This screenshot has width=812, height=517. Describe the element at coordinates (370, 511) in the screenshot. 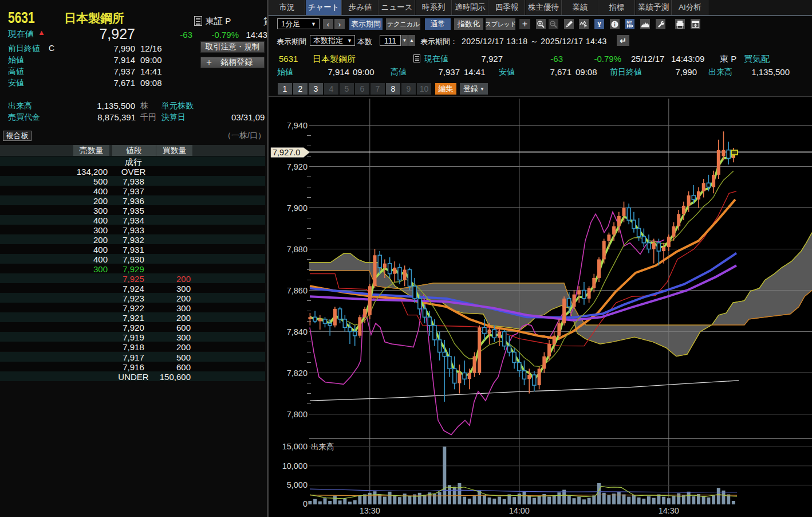

I see `svg-text: 13:30` at that location.